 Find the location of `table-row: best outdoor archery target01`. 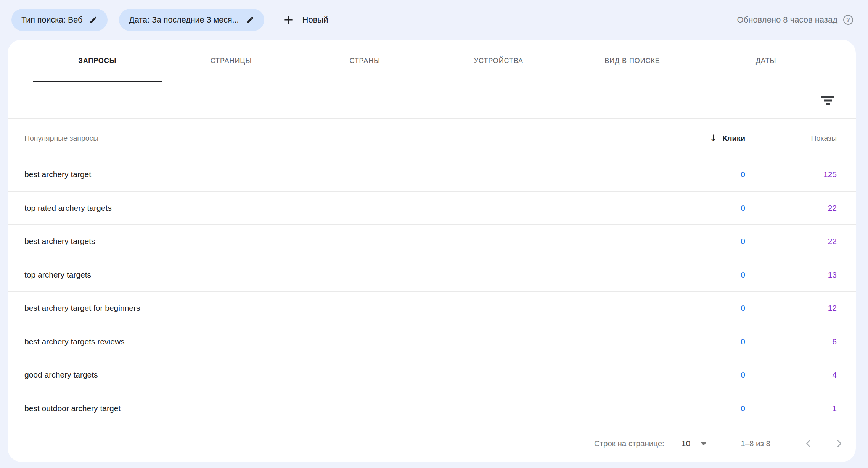

table-row: best outdoor archery target01 is located at coordinates (432, 409).